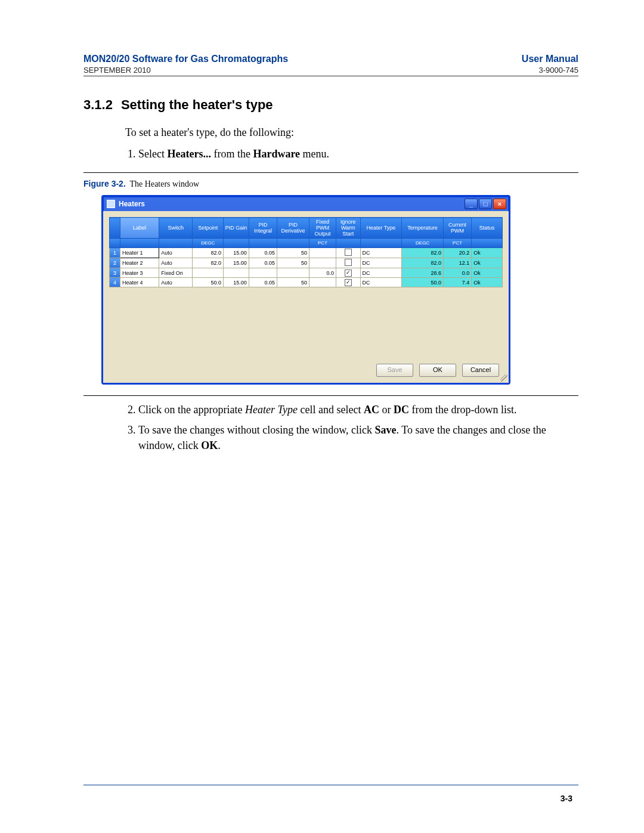 The height and width of the screenshot is (833, 644). I want to click on table-header-row: Label Switch Setpoint PID Gain PID Integ…, so click(306, 228).